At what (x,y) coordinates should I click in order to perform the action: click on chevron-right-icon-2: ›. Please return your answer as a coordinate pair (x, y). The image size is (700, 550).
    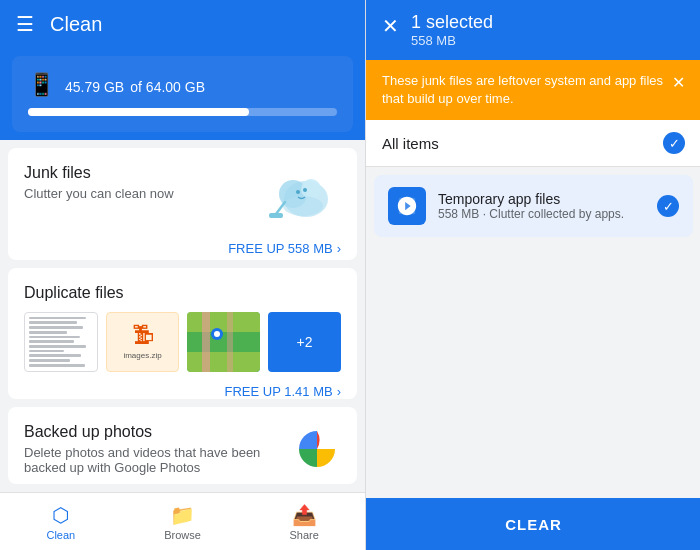
    Looking at the image, I should click on (339, 392).